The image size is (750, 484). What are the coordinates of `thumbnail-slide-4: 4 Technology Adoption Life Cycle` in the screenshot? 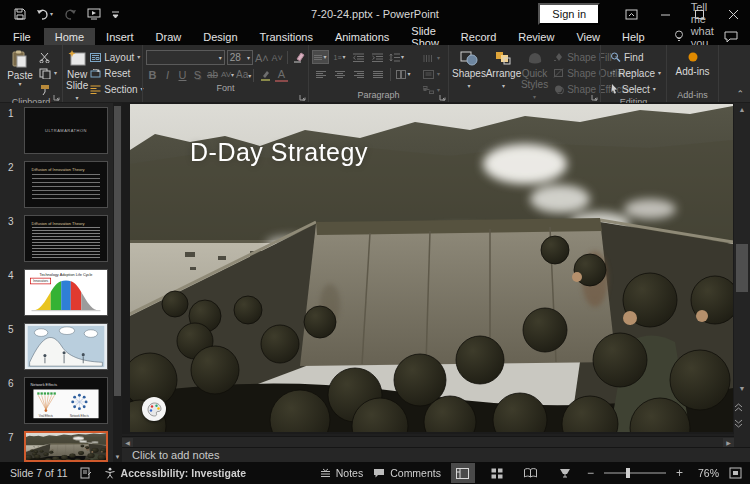 It's located at (61, 292).